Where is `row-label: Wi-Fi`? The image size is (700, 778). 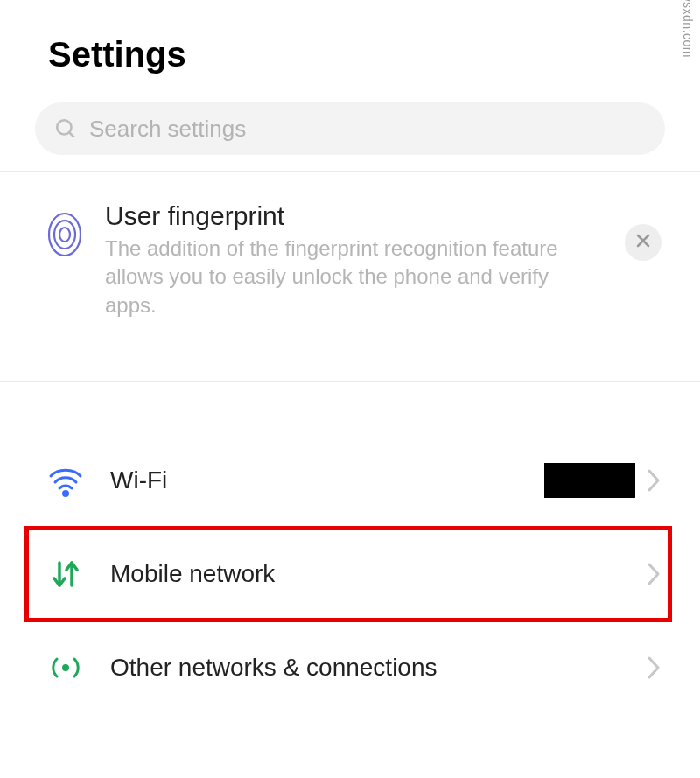 row-label: Wi-Fi is located at coordinates (327, 480).